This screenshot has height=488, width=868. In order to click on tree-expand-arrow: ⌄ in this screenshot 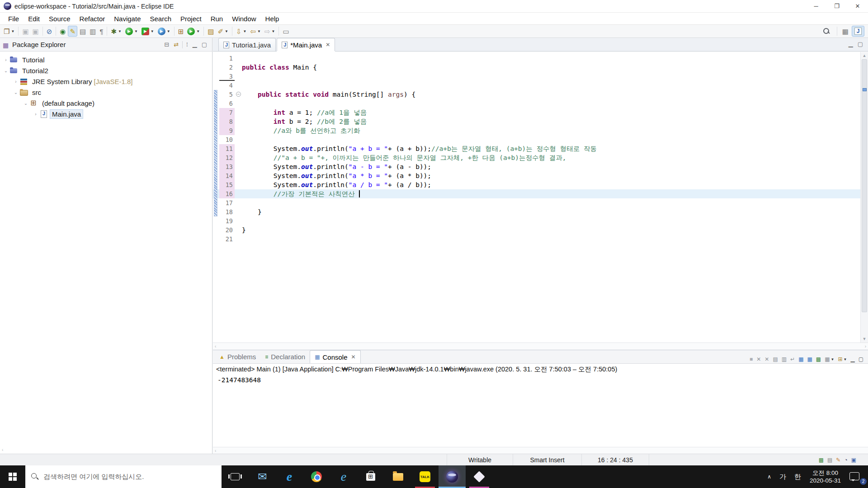, I will do `click(26, 103)`.